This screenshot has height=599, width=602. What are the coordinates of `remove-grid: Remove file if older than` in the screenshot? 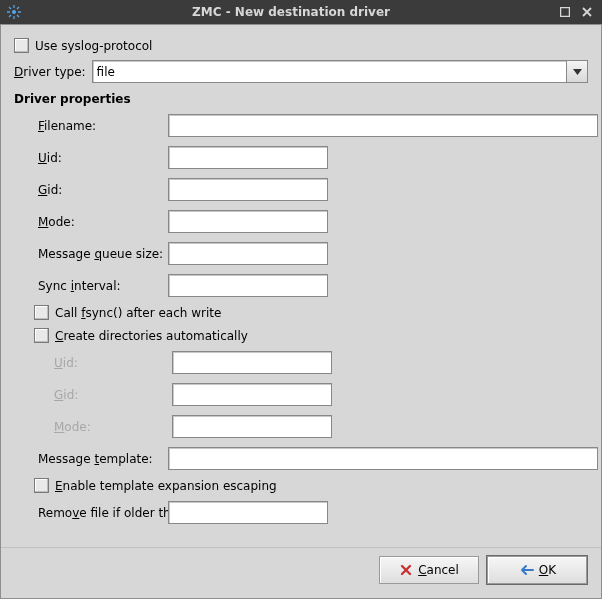 It's located at (303, 512).